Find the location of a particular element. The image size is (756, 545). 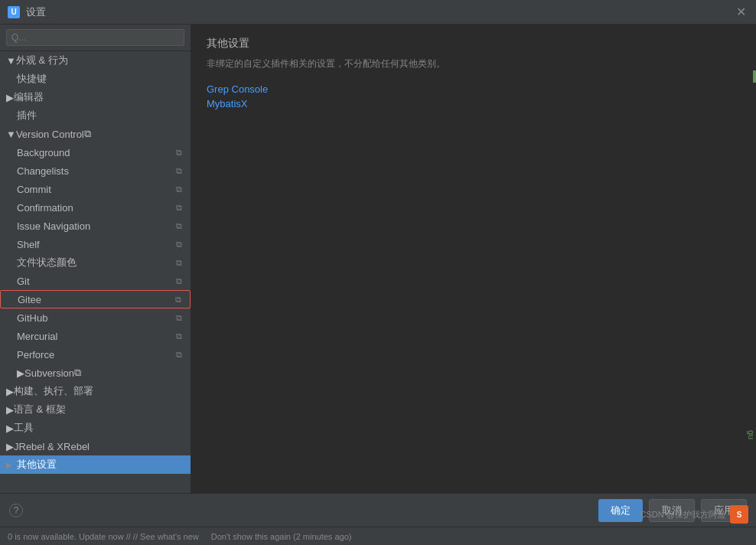

sidebar-item-other-settings: ▶ 其他设置 is located at coordinates (95, 465).